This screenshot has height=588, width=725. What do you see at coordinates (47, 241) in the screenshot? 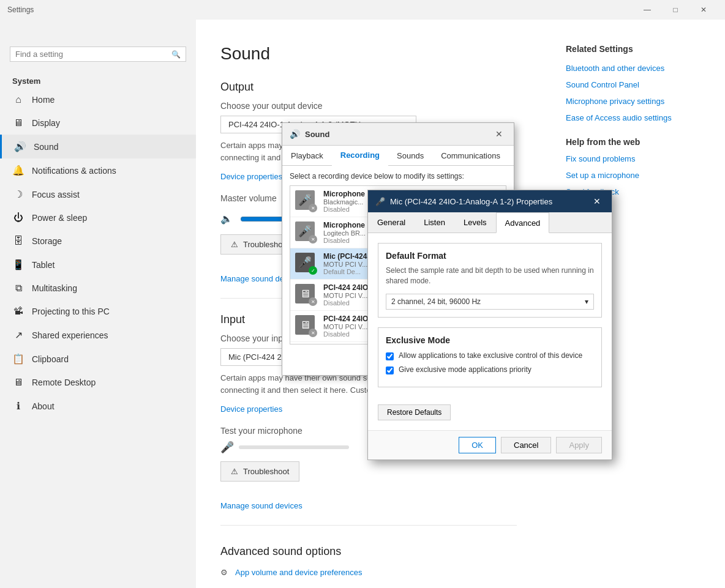
I see `sidebar-item-label: Storage` at bounding box center [47, 241].